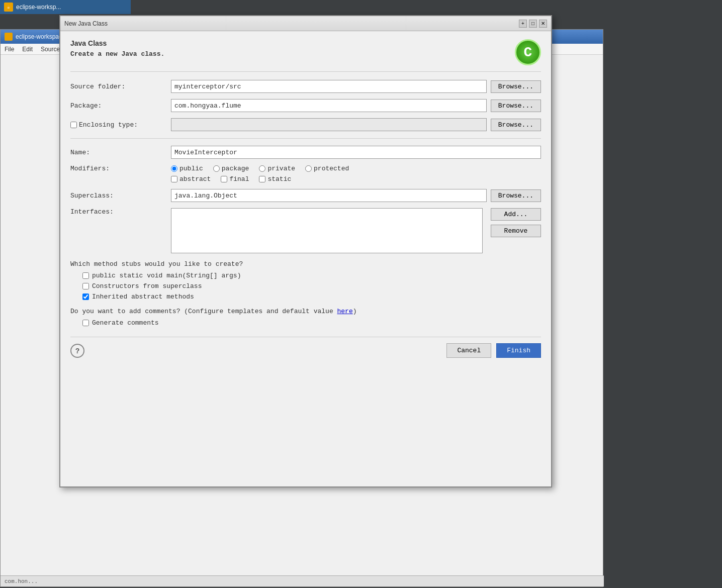 This screenshot has height=588, width=722. I want to click on eclipse-icon, so click(9, 37).